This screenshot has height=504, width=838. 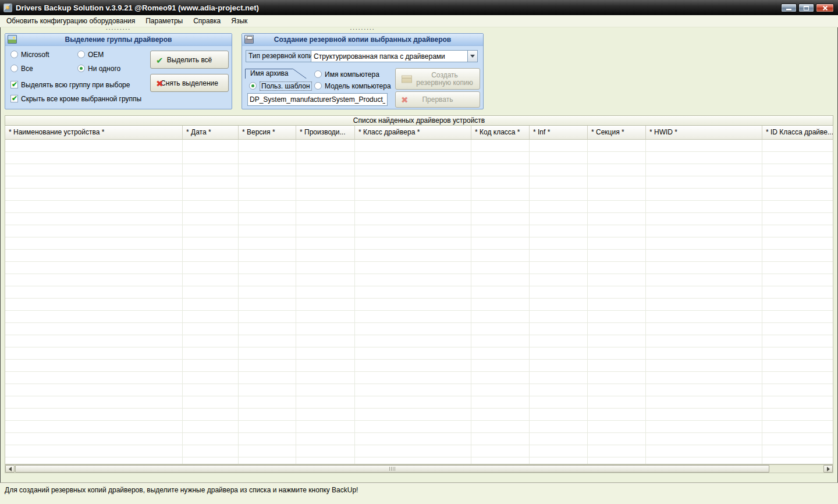 I want to click on close-button, so click(x=825, y=8).